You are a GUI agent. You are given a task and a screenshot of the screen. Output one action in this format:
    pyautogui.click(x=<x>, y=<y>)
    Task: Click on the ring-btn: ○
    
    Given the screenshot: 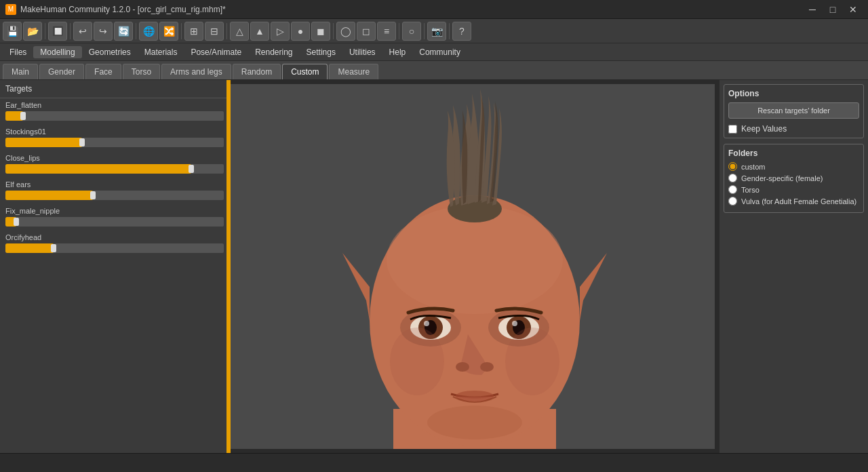 What is the action you would take?
    pyautogui.click(x=412, y=31)
    